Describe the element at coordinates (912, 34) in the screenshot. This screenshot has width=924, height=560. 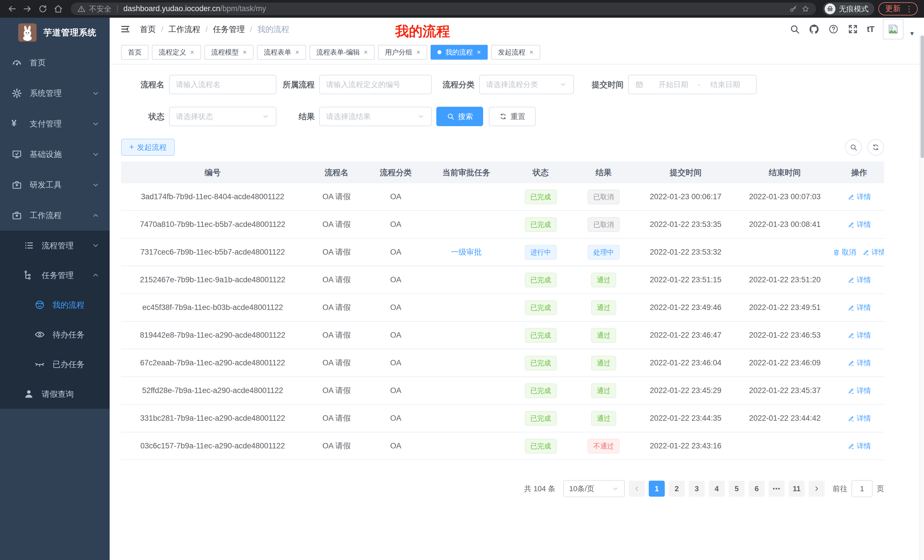
I see `avatar-caret-icon: ▾` at that location.